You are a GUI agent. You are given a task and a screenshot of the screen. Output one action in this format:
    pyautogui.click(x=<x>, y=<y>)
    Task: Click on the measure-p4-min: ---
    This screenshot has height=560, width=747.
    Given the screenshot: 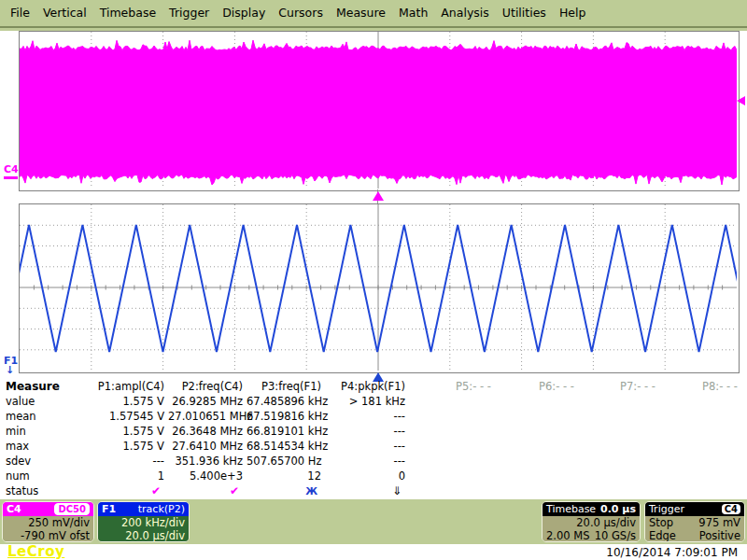 What is the action you would take?
    pyautogui.click(x=367, y=431)
    